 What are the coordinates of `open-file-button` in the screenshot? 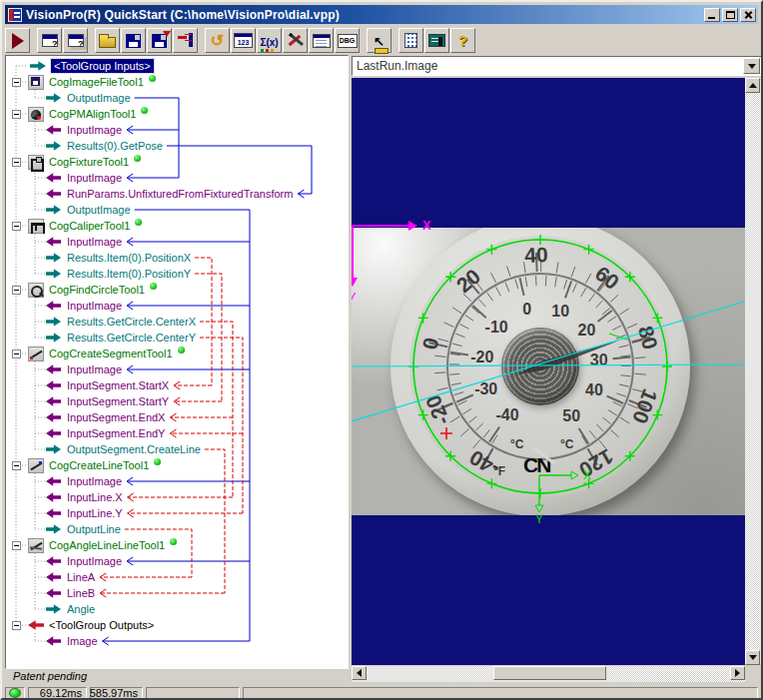 It's located at (108, 40).